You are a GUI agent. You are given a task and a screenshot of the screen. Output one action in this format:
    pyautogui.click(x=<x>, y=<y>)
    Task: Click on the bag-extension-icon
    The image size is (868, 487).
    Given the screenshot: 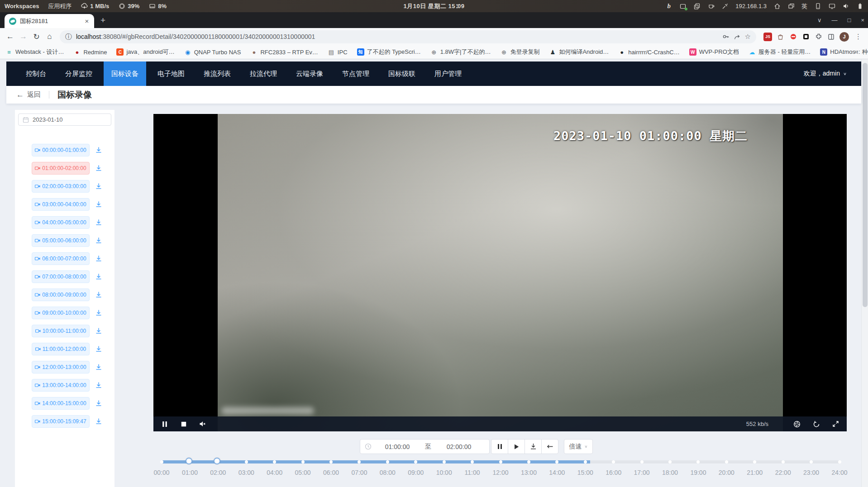 What is the action you would take?
    pyautogui.click(x=780, y=37)
    